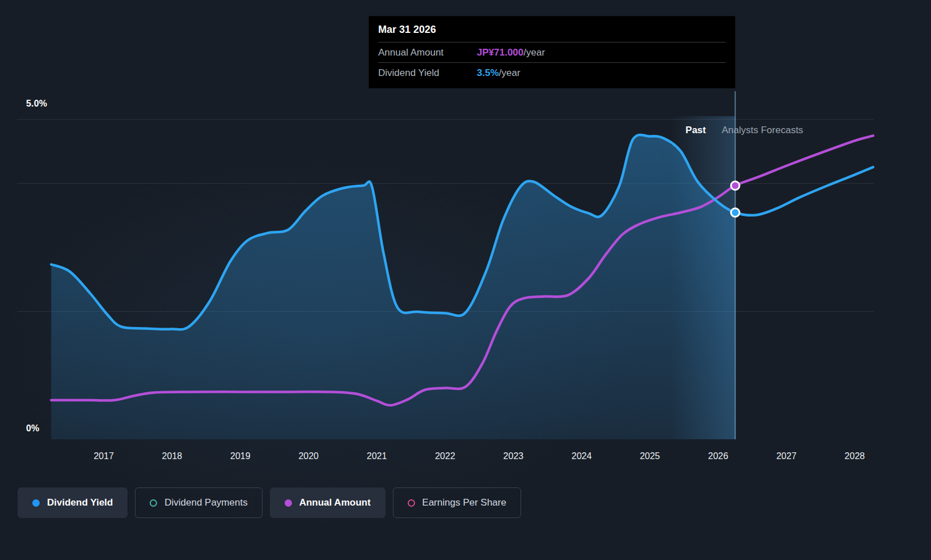 Image resolution: width=931 pixels, height=560 pixels. Describe the element at coordinates (240, 456) in the screenshot. I see `x-tick-2019: 2019` at that location.